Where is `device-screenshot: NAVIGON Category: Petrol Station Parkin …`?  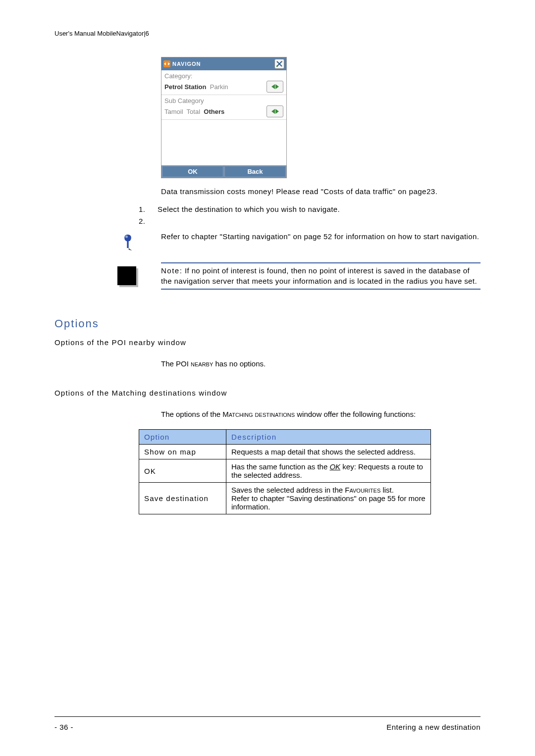
device-screenshot: NAVIGON Category: Petrol Station Parkin … is located at coordinates (321, 118).